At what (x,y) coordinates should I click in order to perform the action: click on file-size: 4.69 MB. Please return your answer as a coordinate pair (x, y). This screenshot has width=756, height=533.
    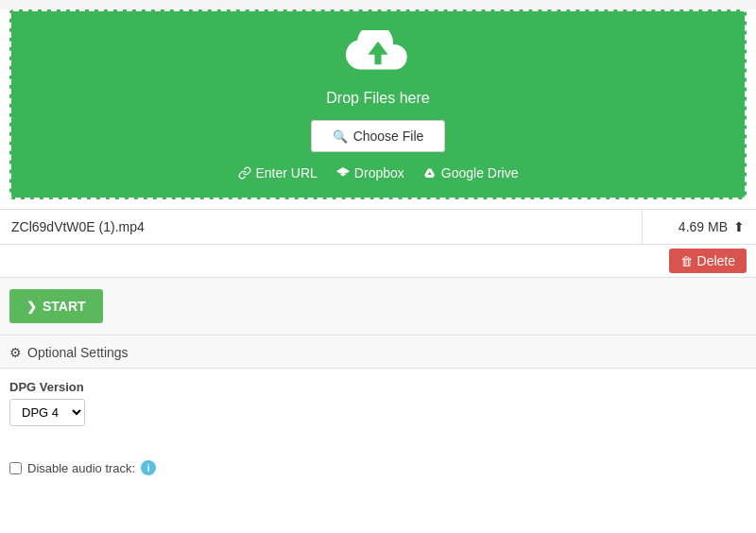
    Looking at the image, I should click on (703, 227).